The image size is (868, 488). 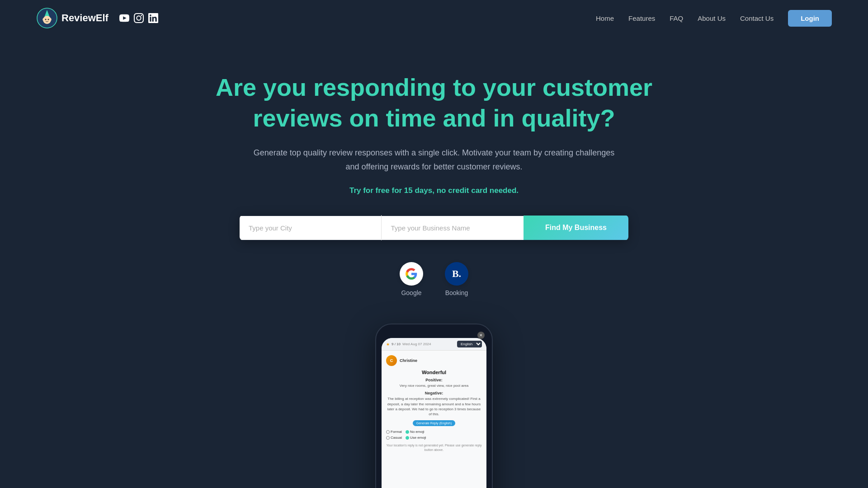 What do you see at coordinates (434, 448) in the screenshot?
I see `phone-footer-message: Your location's reply is not generated y…` at bounding box center [434, 448].